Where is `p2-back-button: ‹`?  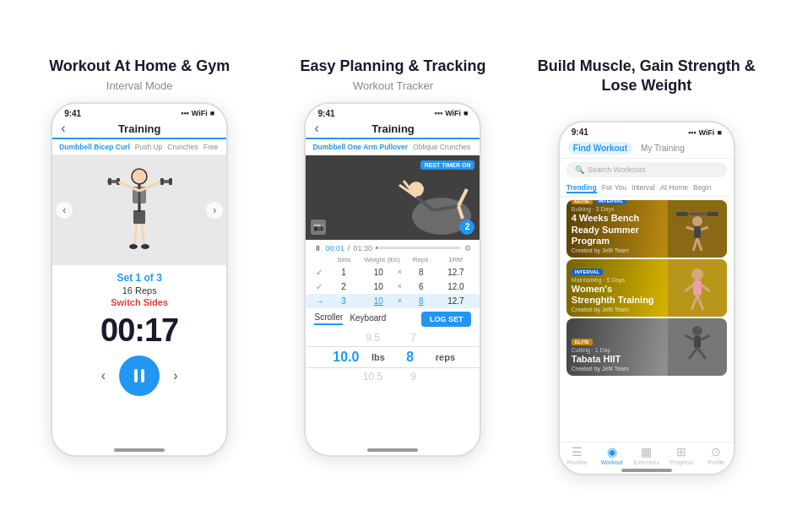
p2-back-button: ‹ is located at coordinates (316, 128).